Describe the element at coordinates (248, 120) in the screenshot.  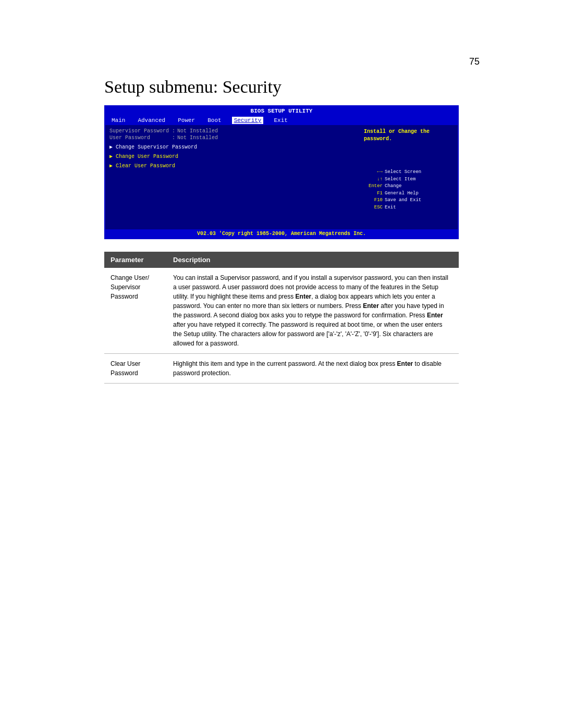
I see `bios-menu-security: Security` at that location.